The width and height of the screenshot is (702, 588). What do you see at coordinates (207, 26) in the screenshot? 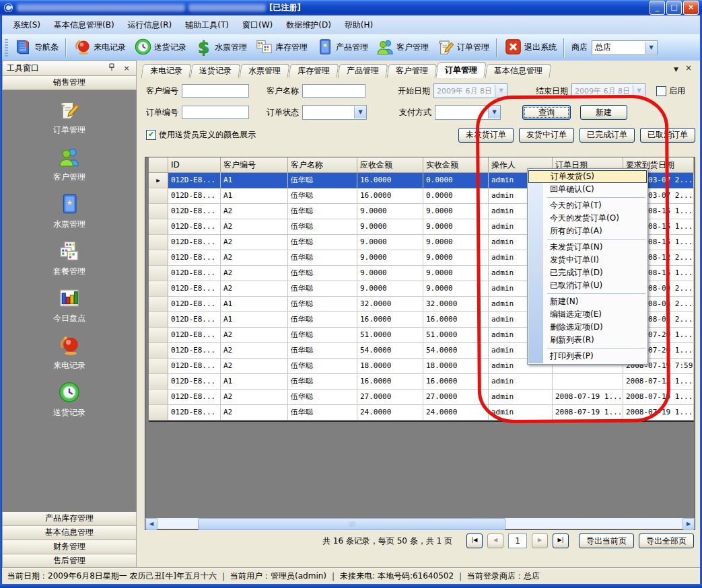
I see `menubar-item: 辅助工具(T)` at bounding box center [207, 26].